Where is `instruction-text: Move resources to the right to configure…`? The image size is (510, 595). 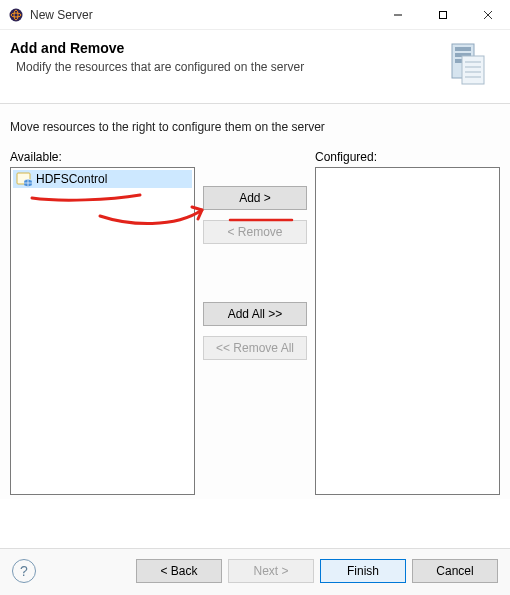 instruction-text: Move resources to the right to configure… is located at coordinates (255, 127).